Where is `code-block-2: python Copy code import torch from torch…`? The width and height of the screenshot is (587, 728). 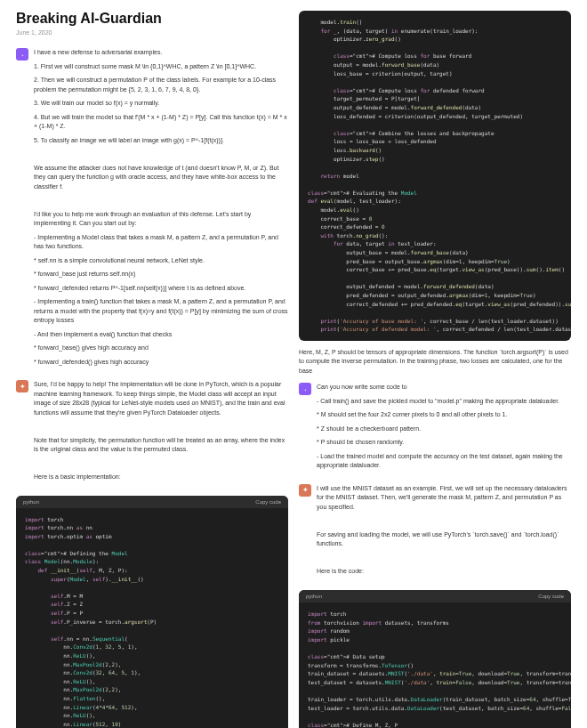
code-block-2: python Copy code import torch from torch… is located at coordinates (435, 659).